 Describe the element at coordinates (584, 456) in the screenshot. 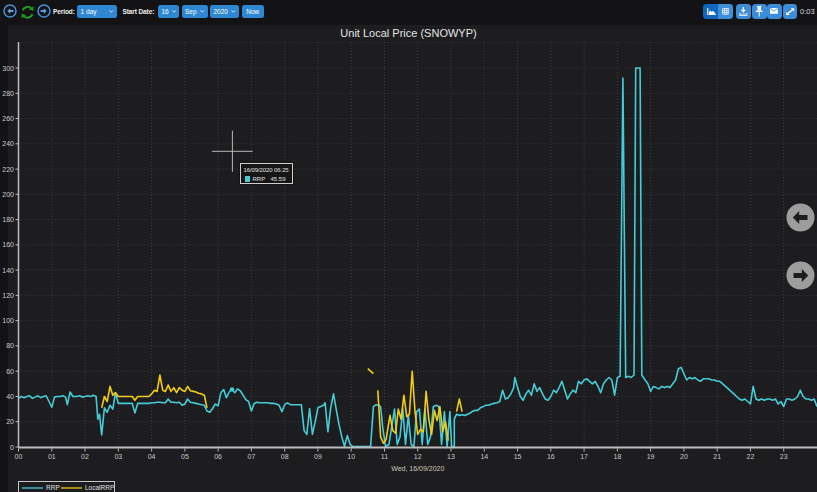

I see `svg-text: 17` at that location.